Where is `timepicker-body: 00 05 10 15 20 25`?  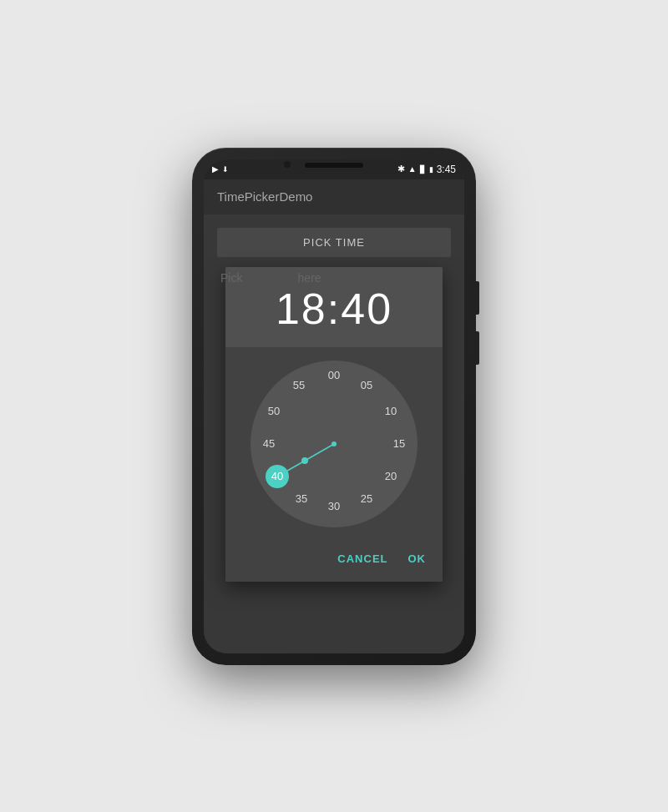
timepicker-body: 00 05 10 15 20 25 is located at coordinates (334, 444).